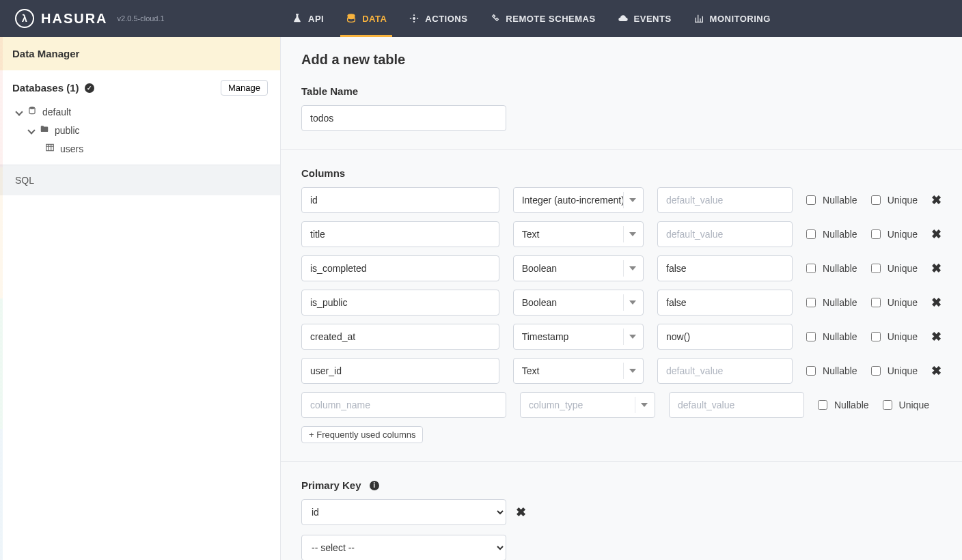 Image resolution: width=962 pixels, height=560 pixels. What do you see at coordinates (146, 112) in the screenshot?
I see `tree-database-default: default` at bounding box center [146, 112].